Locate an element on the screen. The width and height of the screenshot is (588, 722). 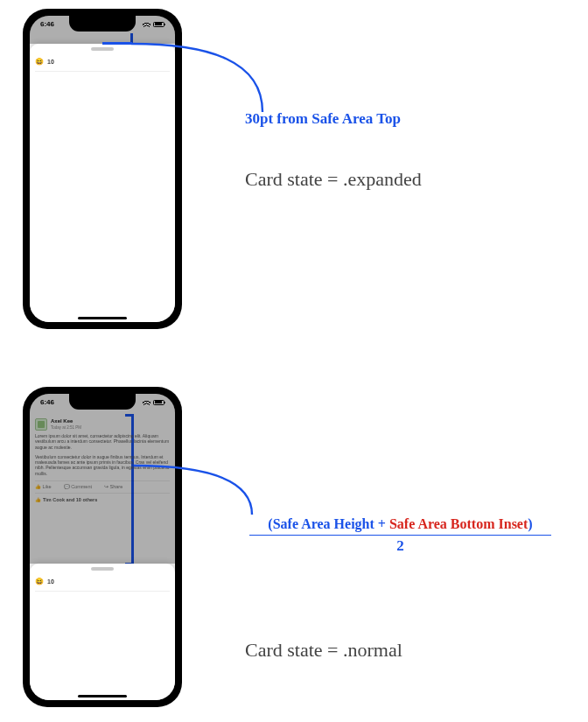
fraction-bar is located at coordinates (401, 536).